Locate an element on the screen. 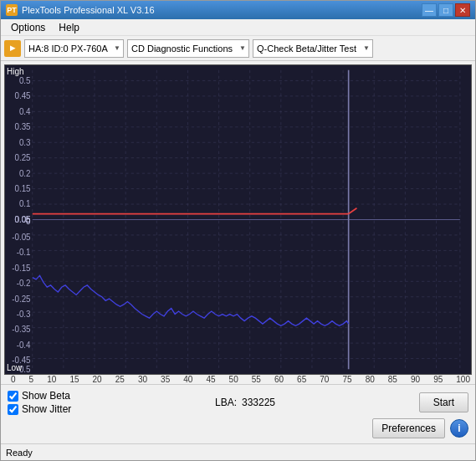 Image resolution: width=476 pixels, height=461 pixels. svg-text: 0.3 is located at coordinates (25, 142).